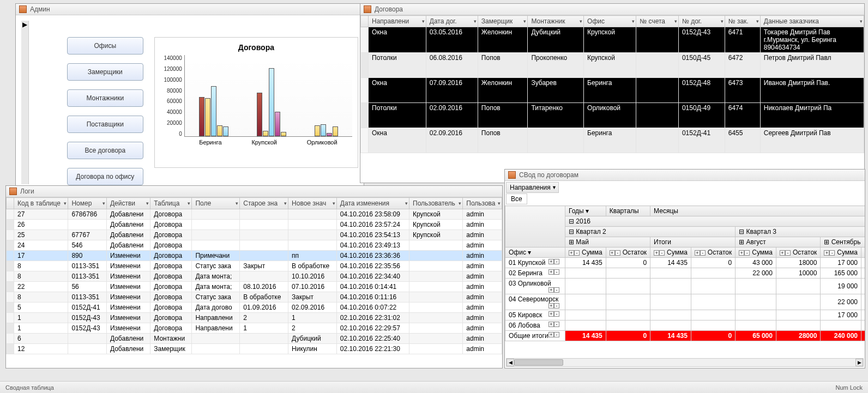 The width and height of the screenshot is (868, 393). I want to click on cell: 04.10.2016 0:11:16, so click(373, 298).